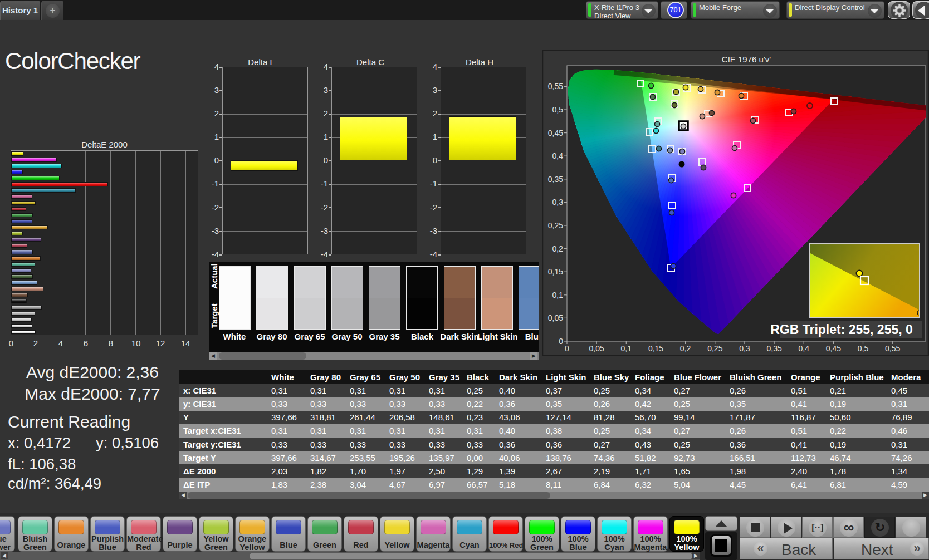 This screenshot has height=560, width=929. Describe the element at coordinates (842, 330) in the screenshot. I see `svg-text: RGB Triplet: 255, 255, 0` at that location.